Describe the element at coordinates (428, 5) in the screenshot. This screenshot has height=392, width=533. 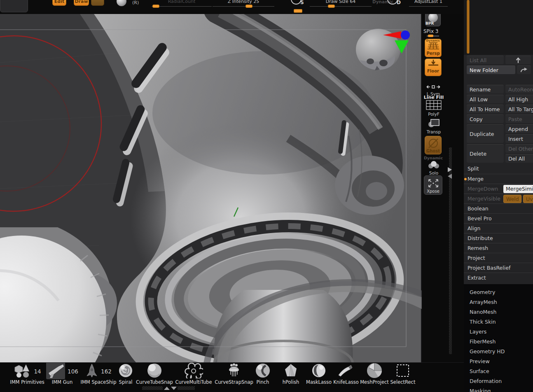
I see `adjust-last-slider: AdjustLast 1` at that location.